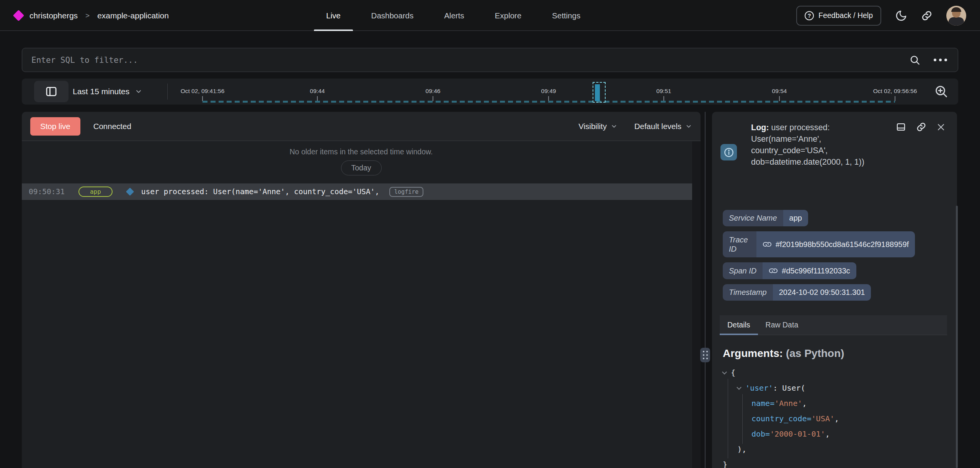 The height and width of the screenshot is (468, 980). Describe the element at coordinates (55, 126) in the screenshot. I see `stop-live-button: Stop live` at that location.